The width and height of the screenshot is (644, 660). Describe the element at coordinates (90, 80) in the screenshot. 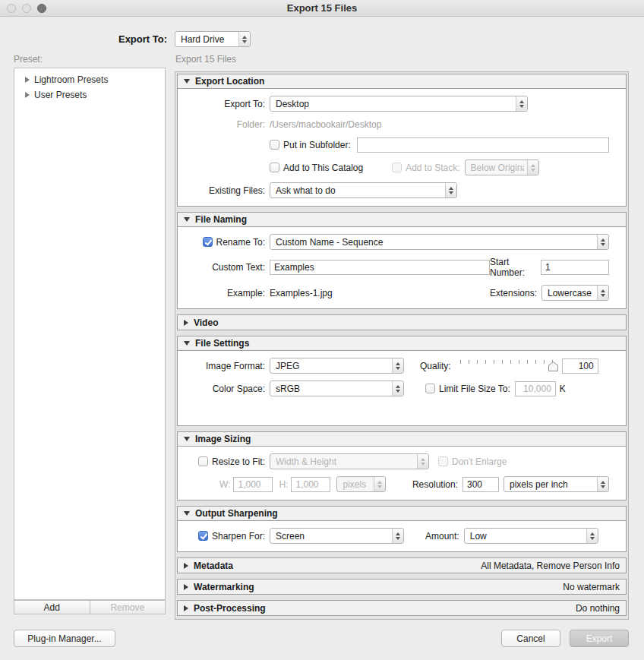

I see `sidebar-item-lightroom-presets: Lightroom Presets` at that location.